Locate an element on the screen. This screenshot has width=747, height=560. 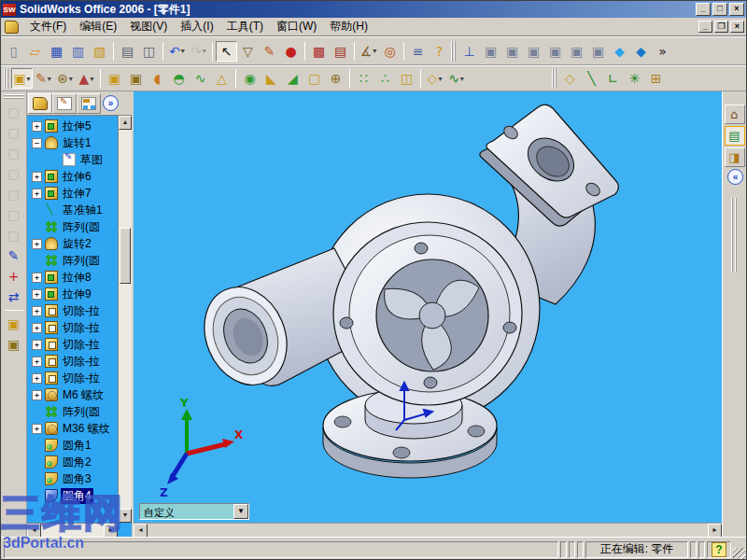
open-button: ▱ is located at coordinates (35, 51).